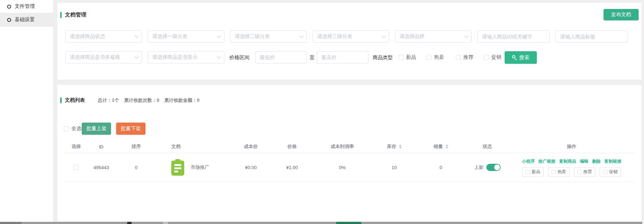 This screenshot has width=644, height=224. I want to click on col-header-stock: 库存, so click(394, 147).